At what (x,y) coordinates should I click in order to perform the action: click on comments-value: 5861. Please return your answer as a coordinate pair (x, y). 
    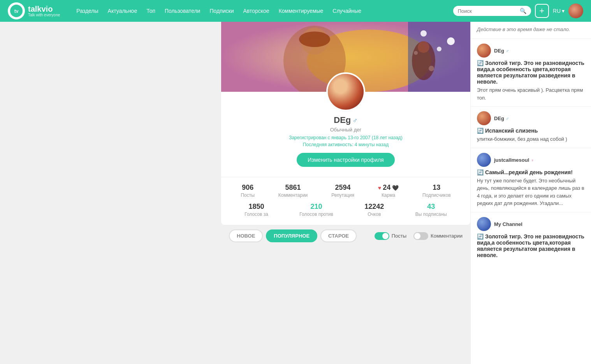
    Looking at the image, I should click on (293, 187).